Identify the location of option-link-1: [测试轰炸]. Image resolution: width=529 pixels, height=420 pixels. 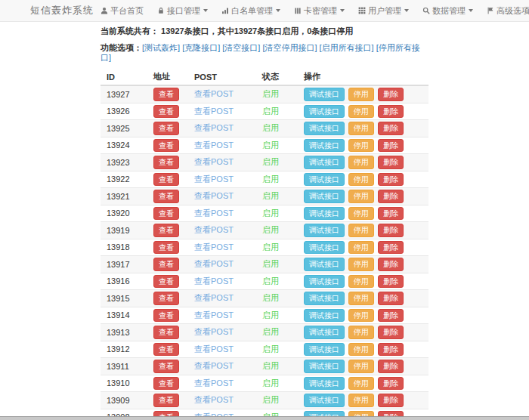
(161, 48).